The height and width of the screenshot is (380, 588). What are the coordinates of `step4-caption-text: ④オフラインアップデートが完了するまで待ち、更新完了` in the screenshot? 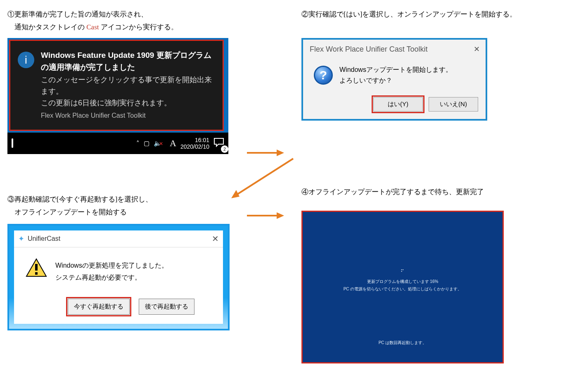 It's located at (393, 192).